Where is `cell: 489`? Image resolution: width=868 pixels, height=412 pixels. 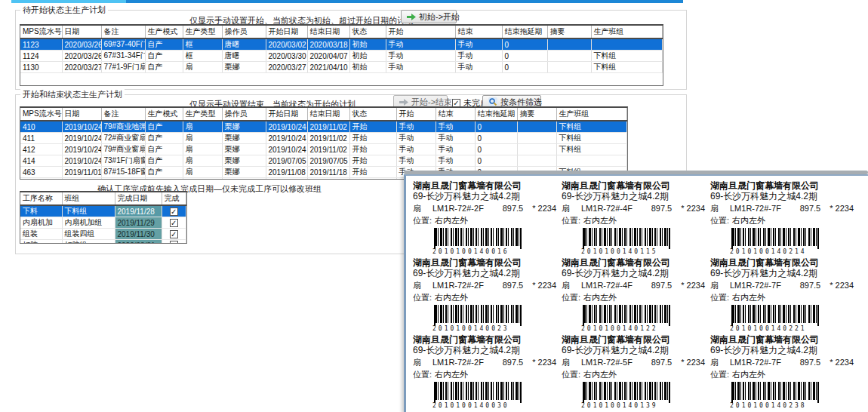
cell: 489 is located at coordinates (41, 180).